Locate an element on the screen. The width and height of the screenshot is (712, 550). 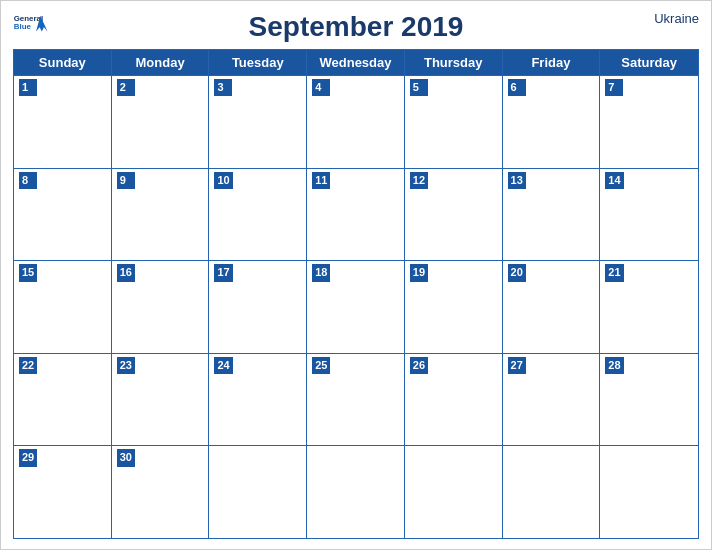
day-header-friday: Friday is located at coordinates (552, 62).